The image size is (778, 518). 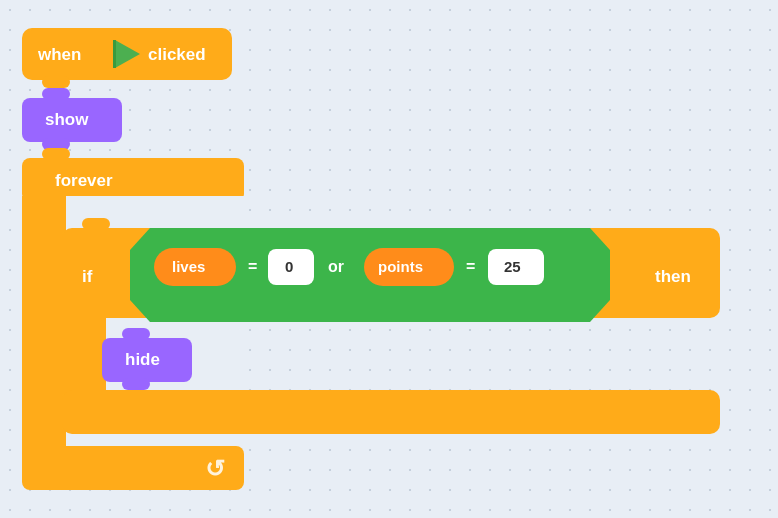 What do you see at coordinates (470, 266) in the screenshot?
I see `eq2: =` at bounding box center [470, 266].